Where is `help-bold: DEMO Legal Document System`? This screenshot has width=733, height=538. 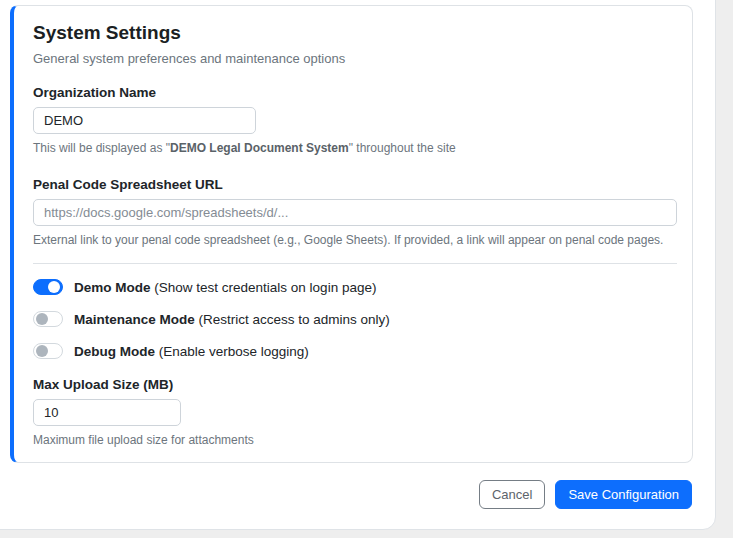 help-bold: DEMO Legal Document System is located at coordinates (260, 148).